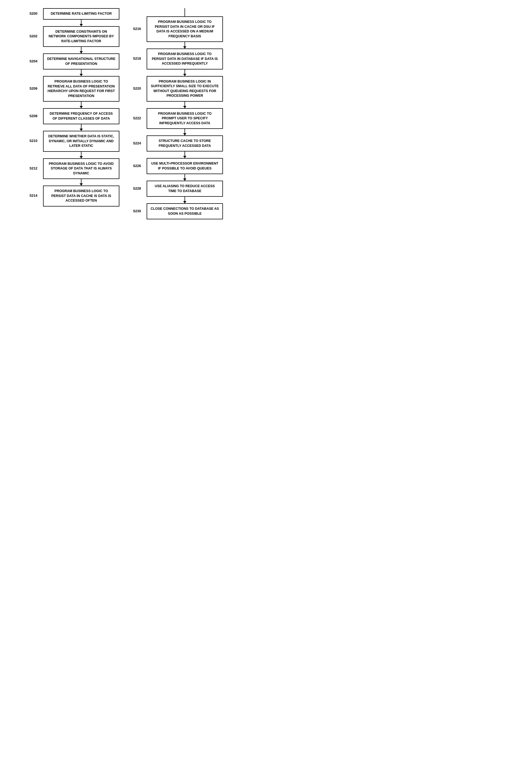 This screenshot has height=761, width=532. I want to click on label-s210: S210, so click(33, 141).